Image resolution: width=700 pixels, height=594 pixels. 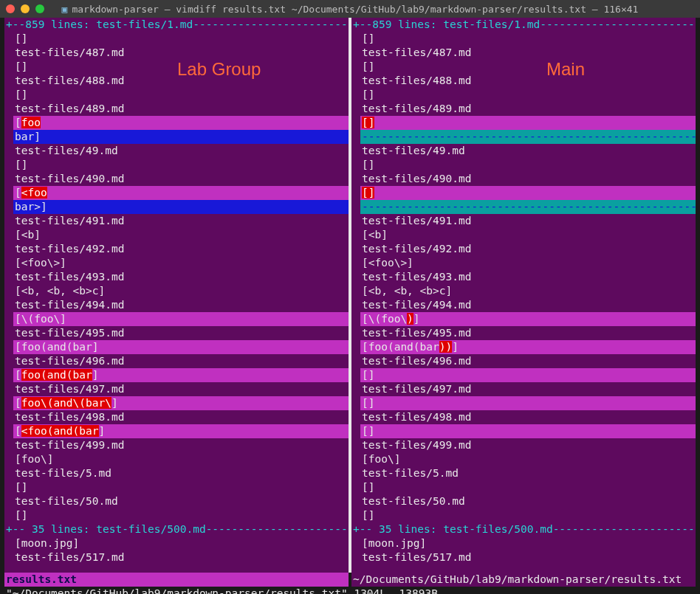 I want to click on minimize-icon, so click(x=25, y=9).